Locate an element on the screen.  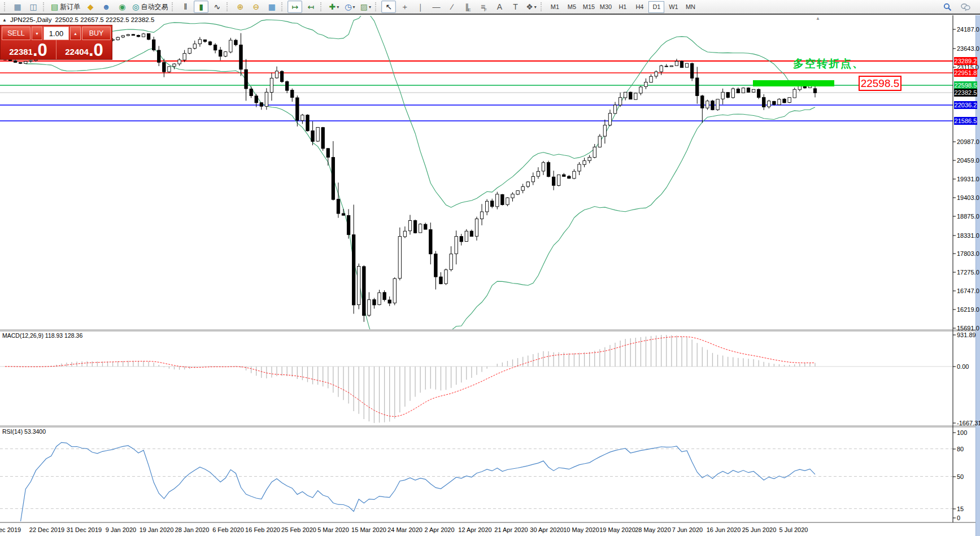
price-level-badge: 22951.8 is located at coordinates (966, 73).